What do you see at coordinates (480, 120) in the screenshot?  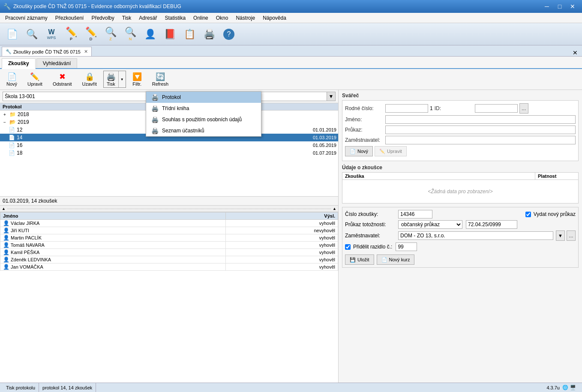 I see `jmeno-input` at bounding box center [480, 120].